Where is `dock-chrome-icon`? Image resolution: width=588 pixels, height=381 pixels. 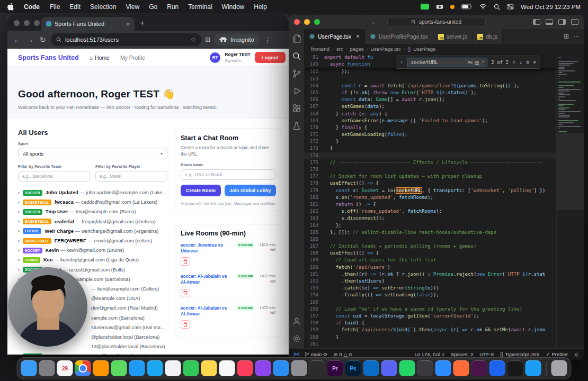 dock-chrome-icon is located at coordinates (83, 368).